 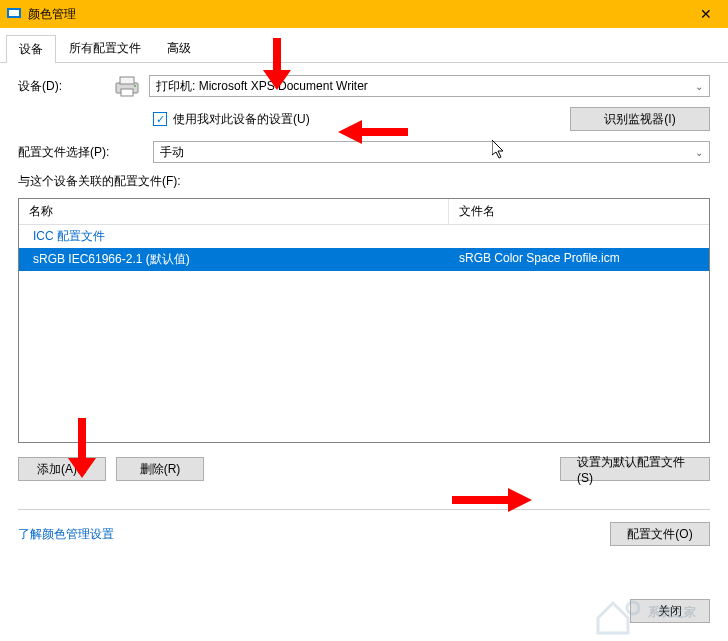 I want to click on profile-select-value: 手动, so click(x=172, y=152).